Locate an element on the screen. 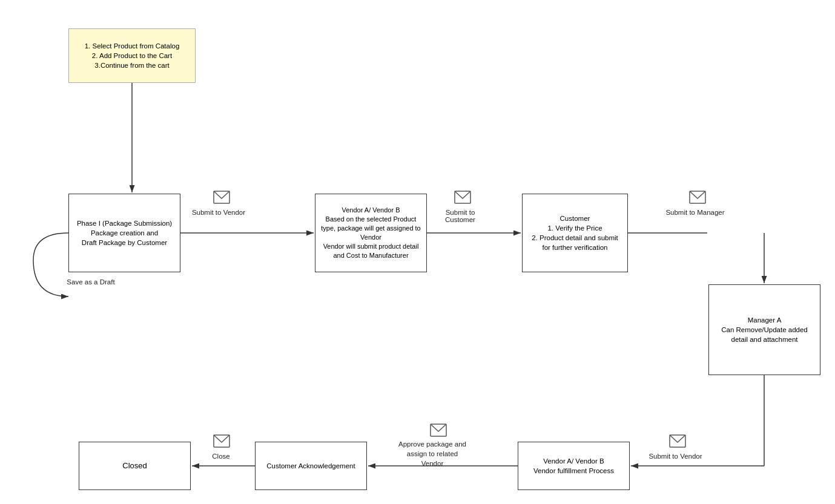 The height and width of the screenshot is (504, 835). email-approve-package-icon is located at coordinates (438, 430).